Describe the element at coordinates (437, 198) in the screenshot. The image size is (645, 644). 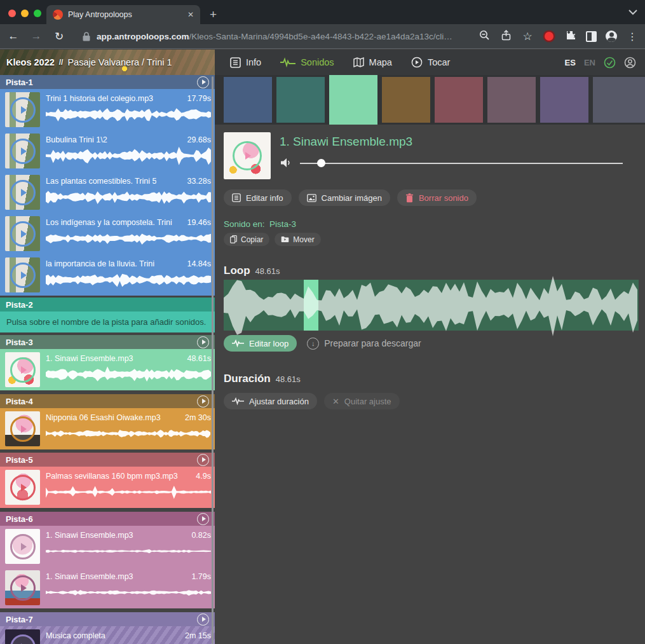
I see `borrar-sonido-button: Borrar sonido` at that location.